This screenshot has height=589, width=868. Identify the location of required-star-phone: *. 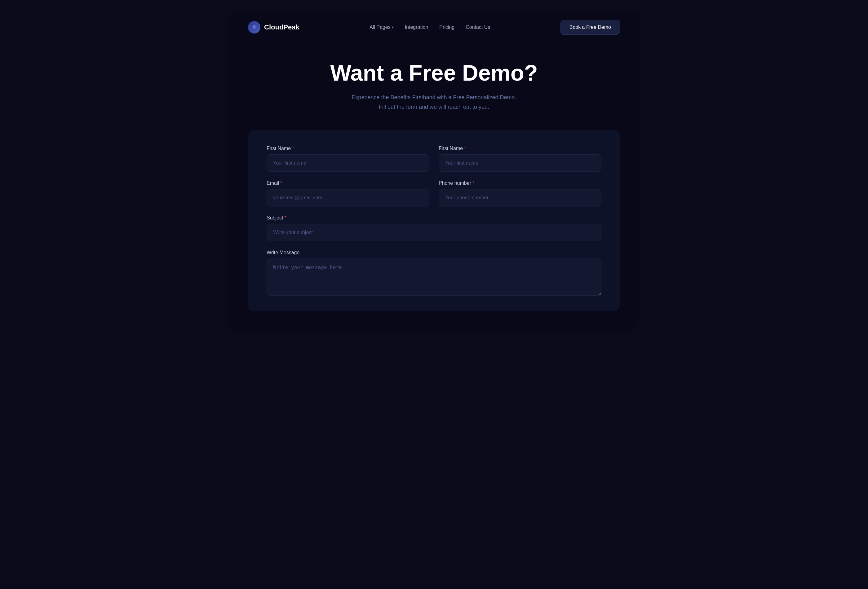
(474, 183).